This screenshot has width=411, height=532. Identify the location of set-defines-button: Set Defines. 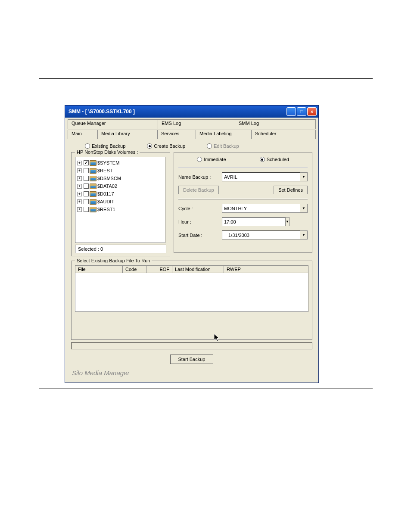
(290, 190).